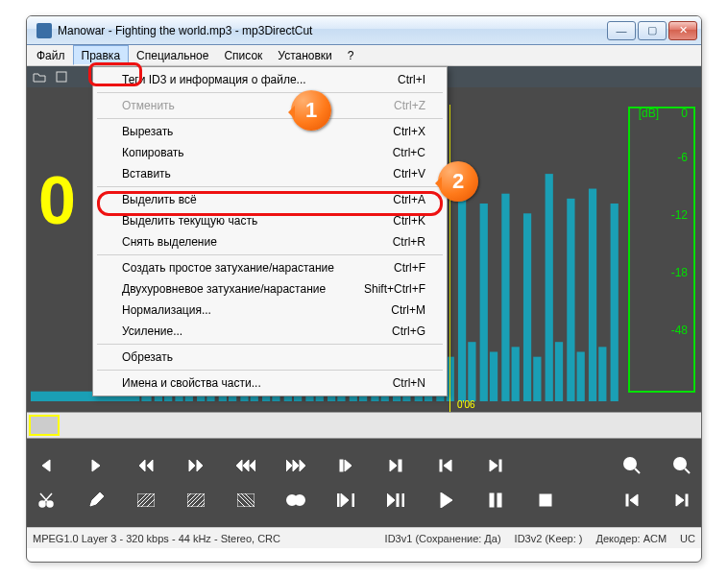  I want to click on app-icon, so click(44, 31).